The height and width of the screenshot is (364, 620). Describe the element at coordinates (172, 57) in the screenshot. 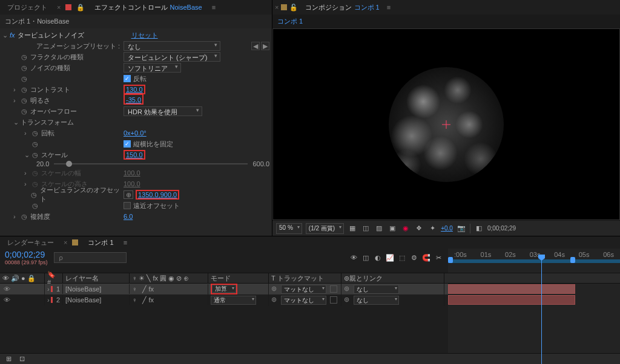

I see `fractal-type-dropdown: タービュレント (シャープ)` at that location.